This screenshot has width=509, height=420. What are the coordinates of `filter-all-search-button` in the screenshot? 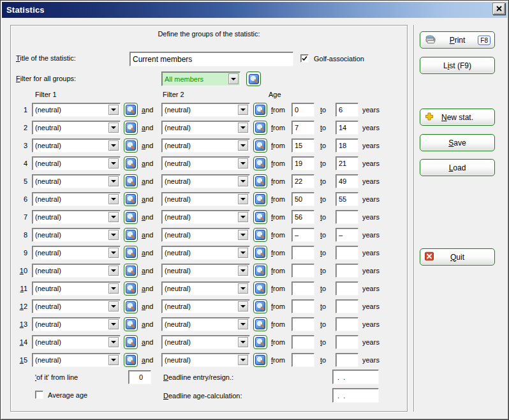 It's located at (254, 79).